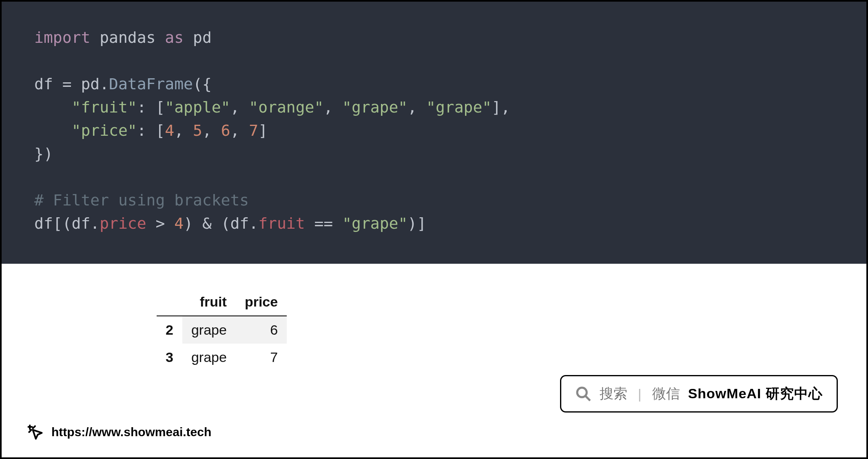 The width and height of the screenshot is (868, 459). I want to click on cell-index: 2, so click(170, 330).